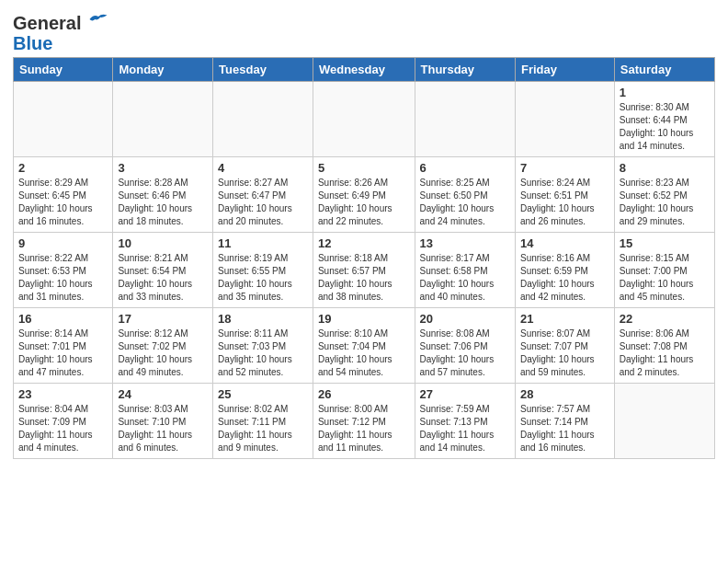 This screenshot has height=563, width=728. I want to click on day-number: 19, so click(364, 318).